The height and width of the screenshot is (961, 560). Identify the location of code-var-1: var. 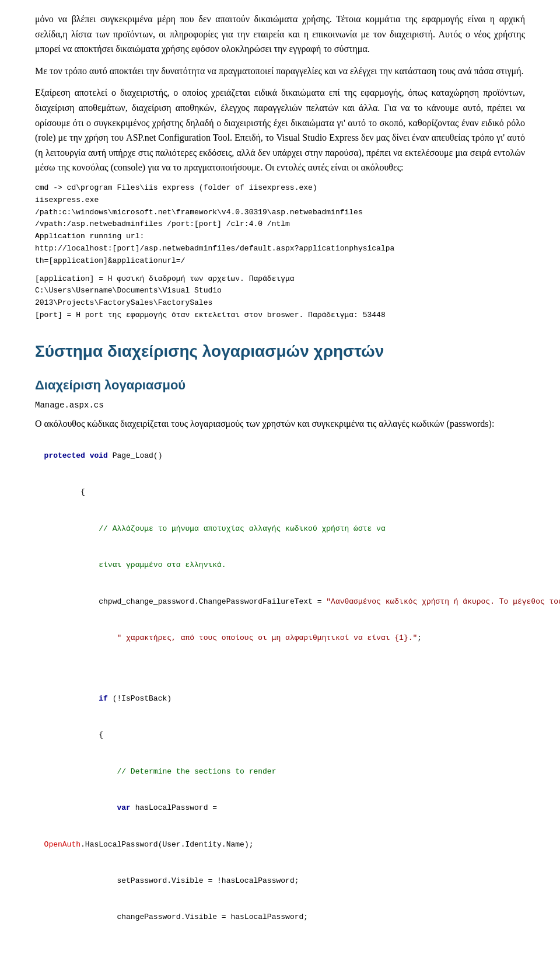
(88, 808).